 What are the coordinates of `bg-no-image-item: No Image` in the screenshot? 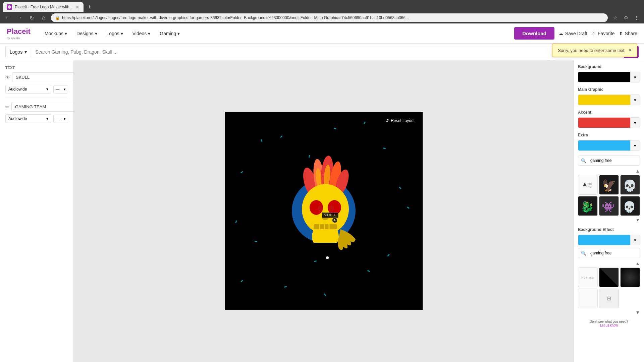 It's located at (588, 278).